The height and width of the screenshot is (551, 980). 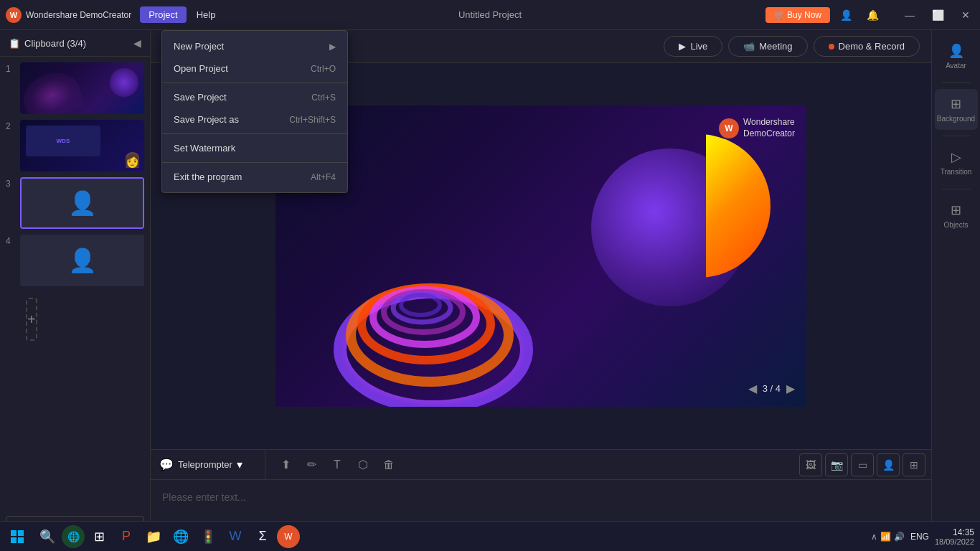 I want to click on system-tray-icons: ∧ 📶 🔊, so click(x=888, y=537).